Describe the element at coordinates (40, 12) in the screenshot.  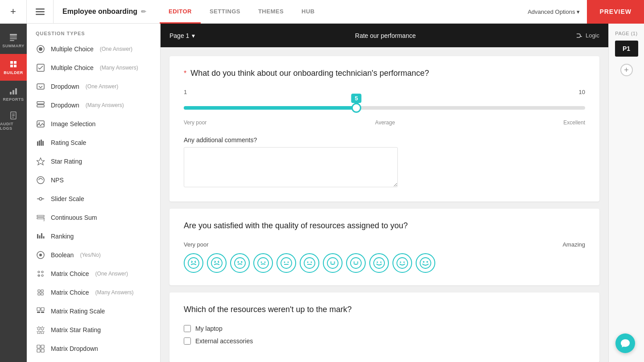
I see `menu-button` at that location.